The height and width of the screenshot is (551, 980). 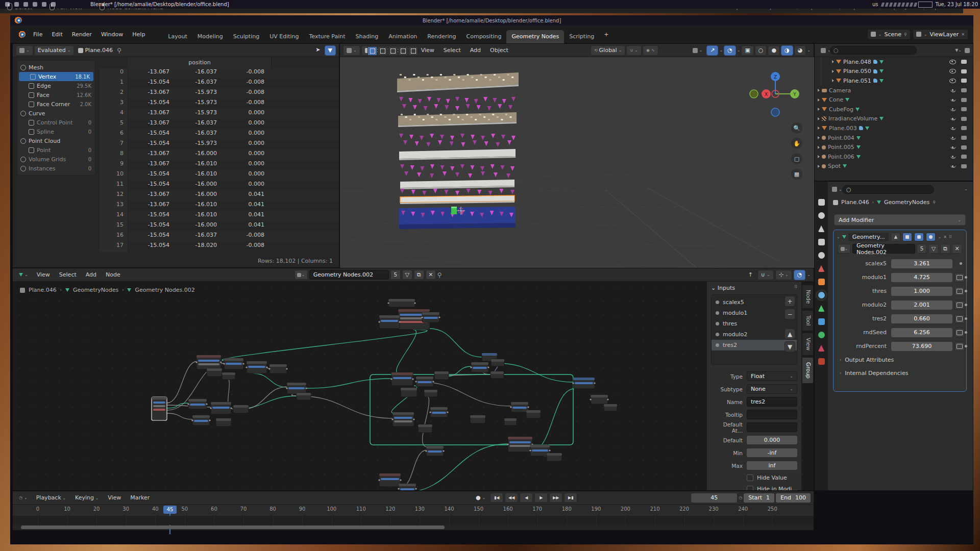 What do you see at coordinates (481, 498) in the screenshot?
I see `auto-keying-button: ●⌄` at bounding box center [481, 498].